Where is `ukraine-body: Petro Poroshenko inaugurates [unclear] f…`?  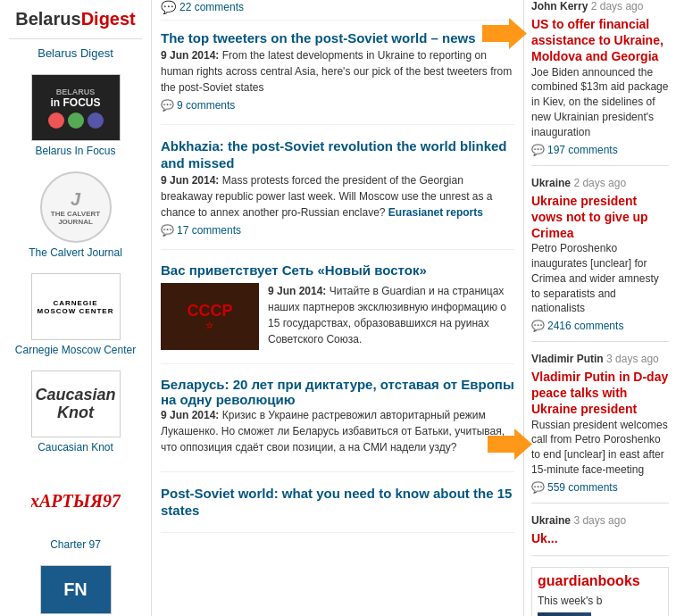
ukraine-body: Petro Poroshenko inaugurates [unclear] f… is located at coordinates (600, 279).